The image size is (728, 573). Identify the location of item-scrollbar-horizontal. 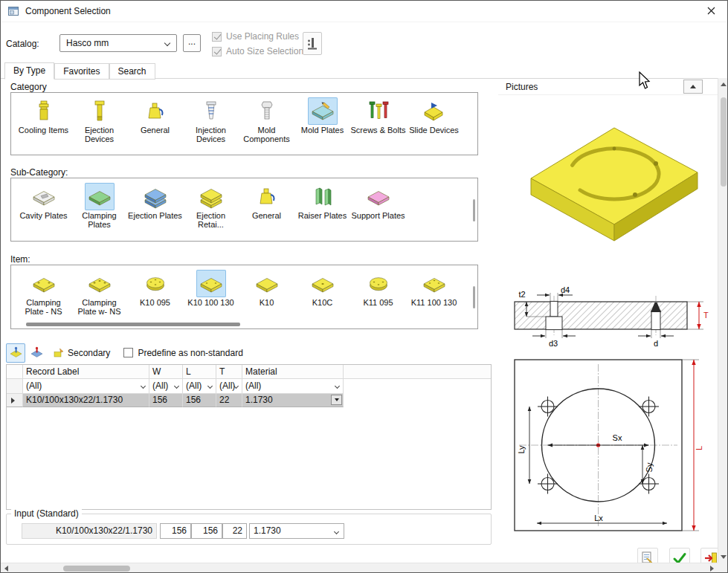
(133, 324).